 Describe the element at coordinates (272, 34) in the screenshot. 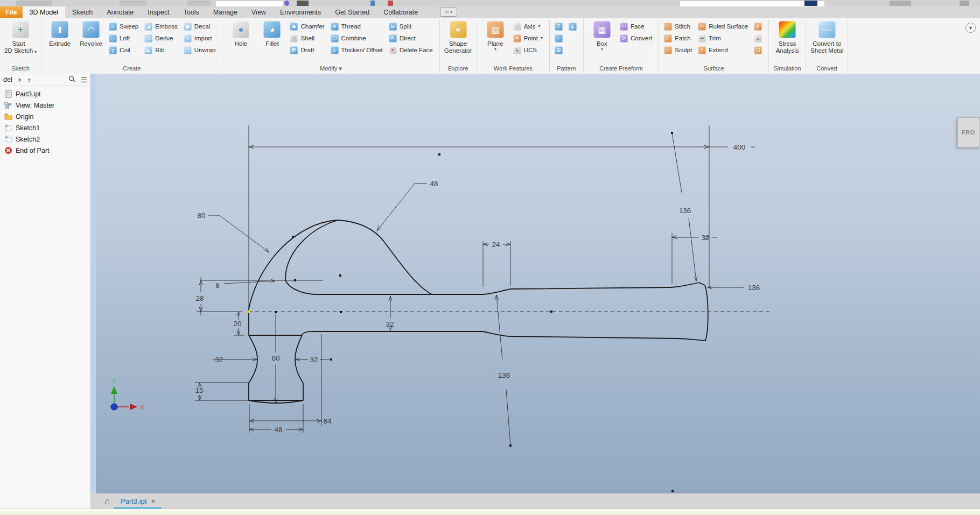

I see `fillet-button: ◕Fillet` at that location.